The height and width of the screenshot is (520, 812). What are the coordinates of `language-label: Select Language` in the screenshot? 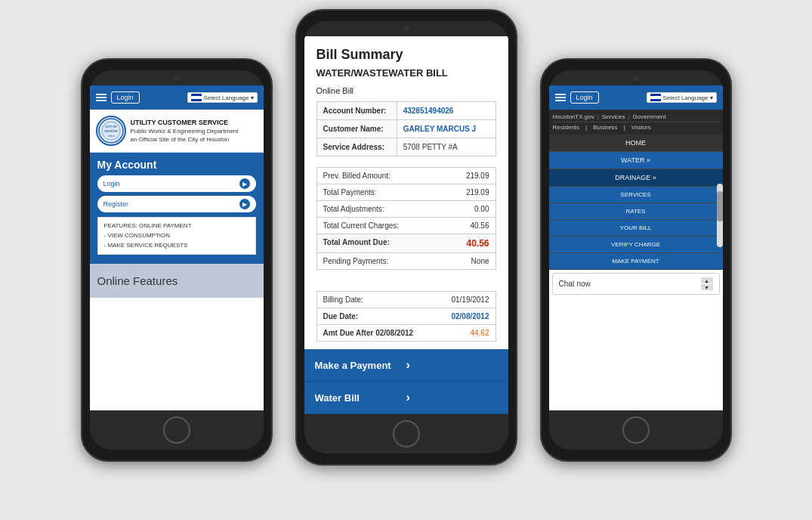 It's located at (226, 98).